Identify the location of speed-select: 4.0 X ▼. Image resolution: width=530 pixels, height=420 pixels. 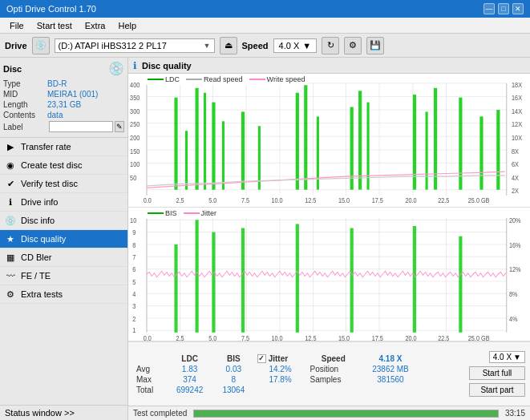
(295, 46).